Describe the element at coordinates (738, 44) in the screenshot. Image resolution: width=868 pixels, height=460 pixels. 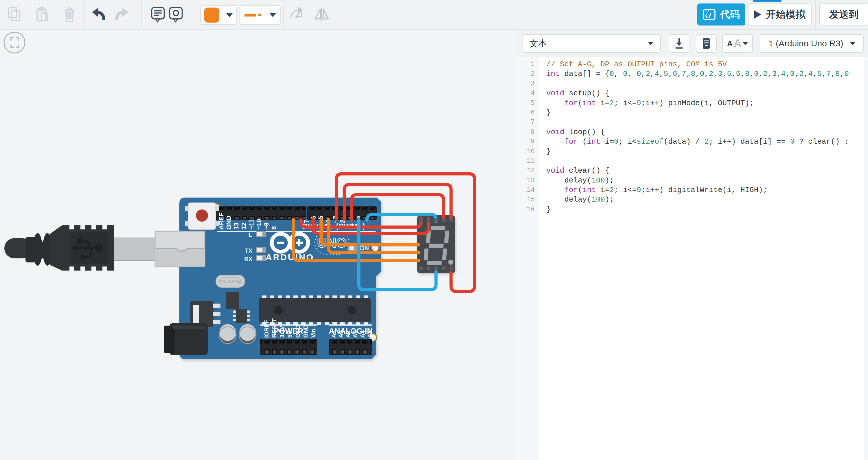
I see `font-letter-light: A` at that location.